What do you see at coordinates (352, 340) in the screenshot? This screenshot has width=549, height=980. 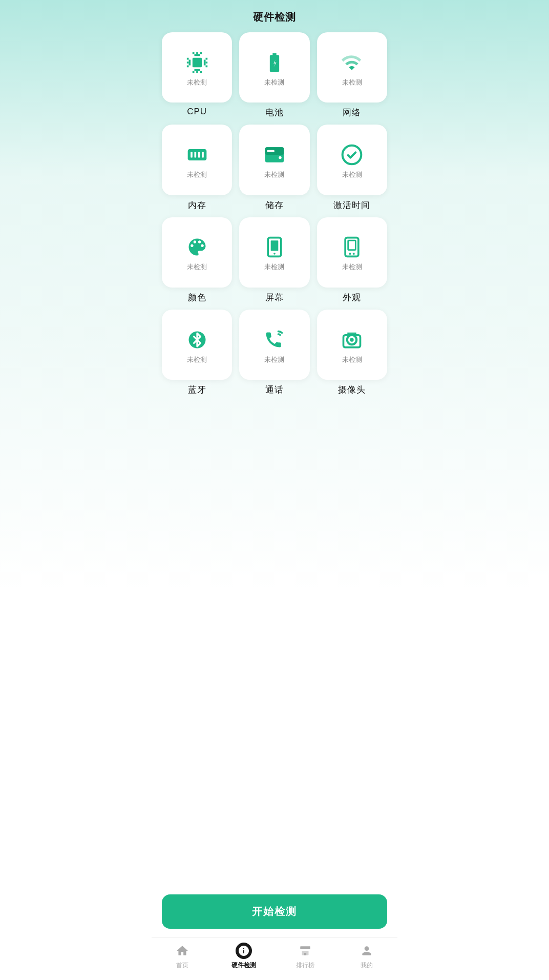 I see `camera-icon` at bounding box center [352, 340].